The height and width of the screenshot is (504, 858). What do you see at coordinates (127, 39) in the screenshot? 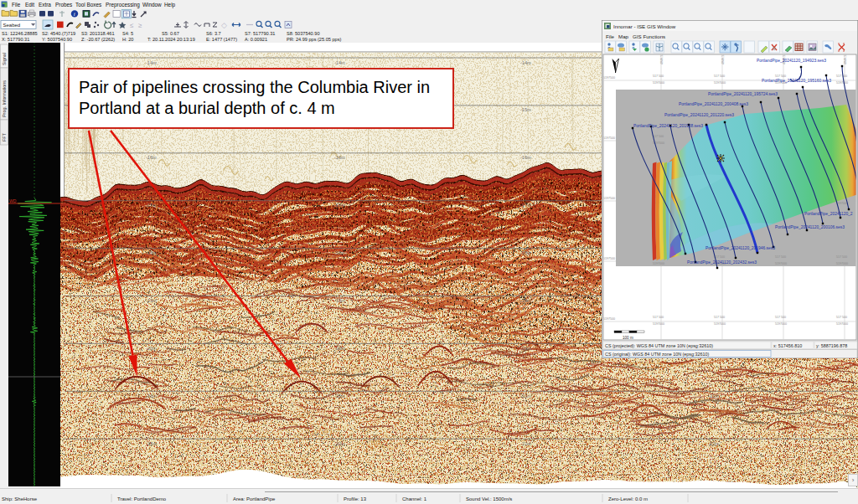
I see `svg-text: H: 20` at bounding box center [127, 39].